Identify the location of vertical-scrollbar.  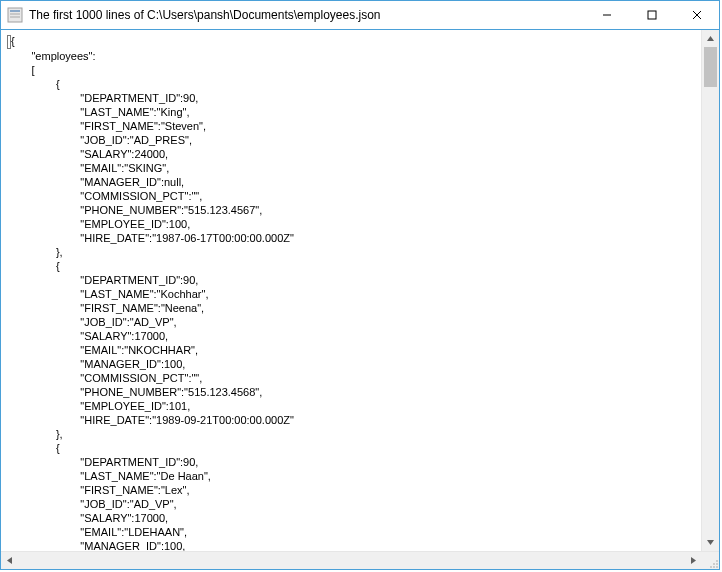
(710, 290).